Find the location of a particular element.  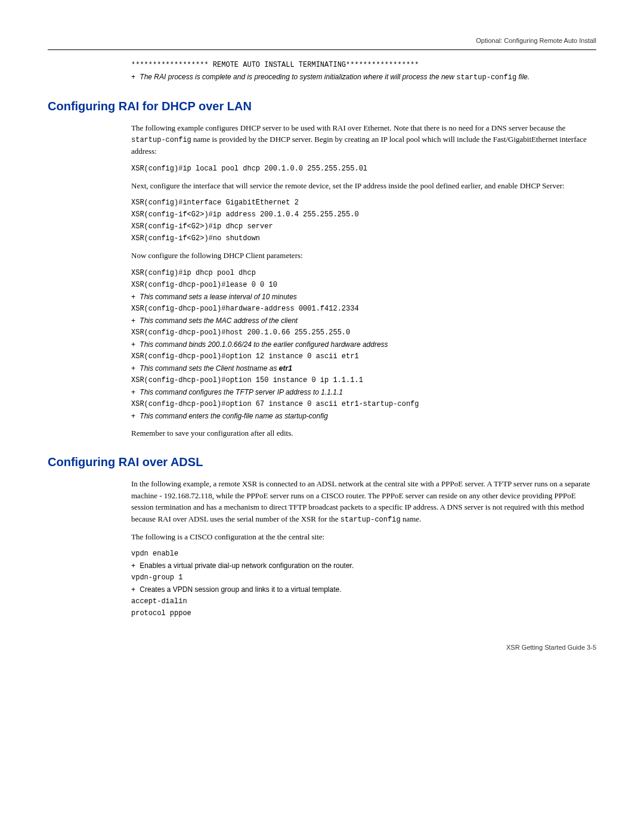

intro-note-mono: startup-config is located at coordinates (487, 77).